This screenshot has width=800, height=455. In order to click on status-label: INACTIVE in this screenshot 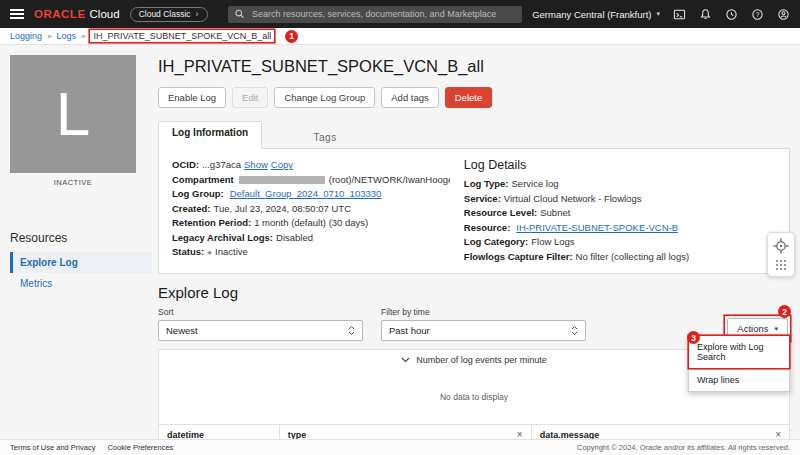, I will do `click(73, 182)`.